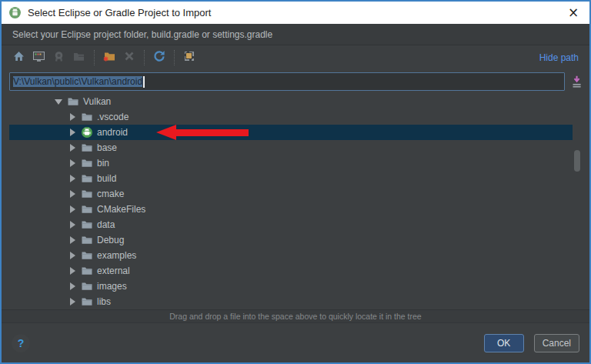  Describe the element at coordinates (129, 58) in the screenshot. I see `delete-button` at that location.